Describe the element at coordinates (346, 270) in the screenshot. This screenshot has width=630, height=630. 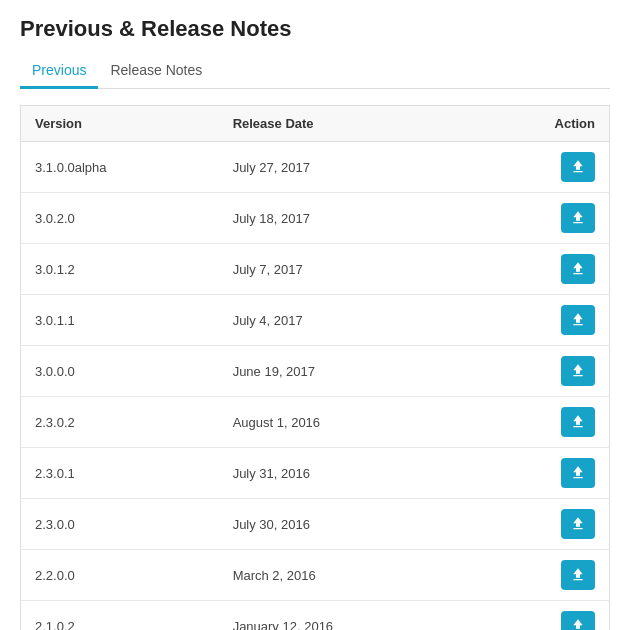
I see `cell-release-date: July 7, 2017` at that location.